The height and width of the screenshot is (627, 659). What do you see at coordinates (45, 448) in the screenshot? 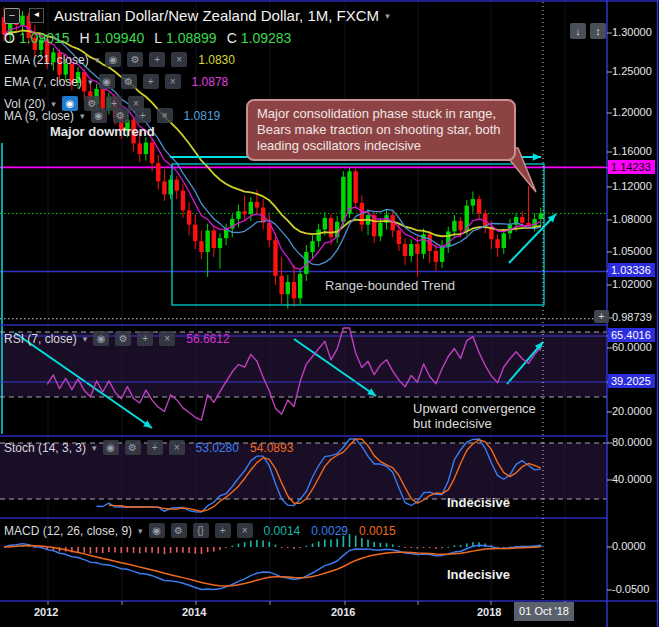
I see `stoch-label: Stoch (14, 3, 3)` at bounding box center [45, 448].